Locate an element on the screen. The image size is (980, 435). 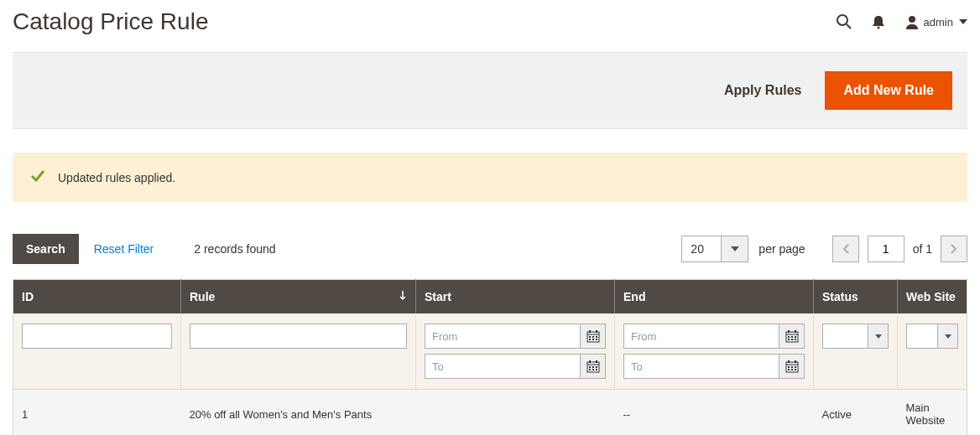
column-header-status: Status is located at coordinates (856, 297).